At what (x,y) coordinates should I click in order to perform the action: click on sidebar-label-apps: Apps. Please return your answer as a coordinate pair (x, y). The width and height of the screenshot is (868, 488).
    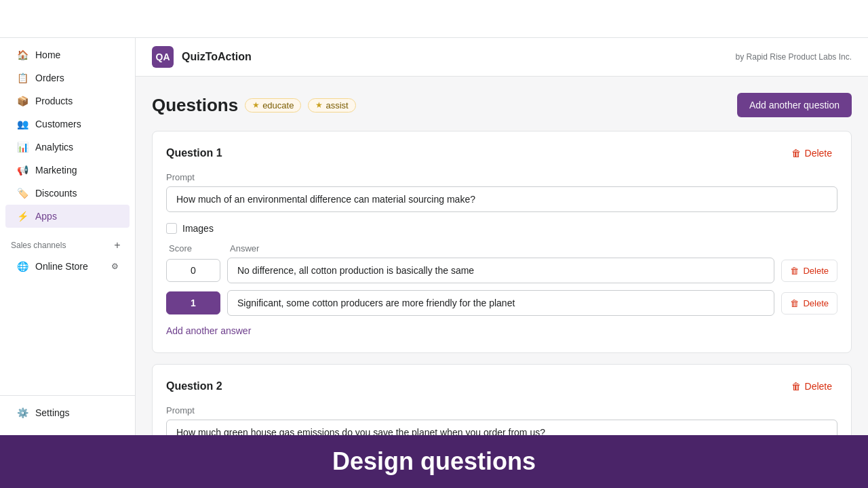
    Looking at the image, I should click on (46, 216).